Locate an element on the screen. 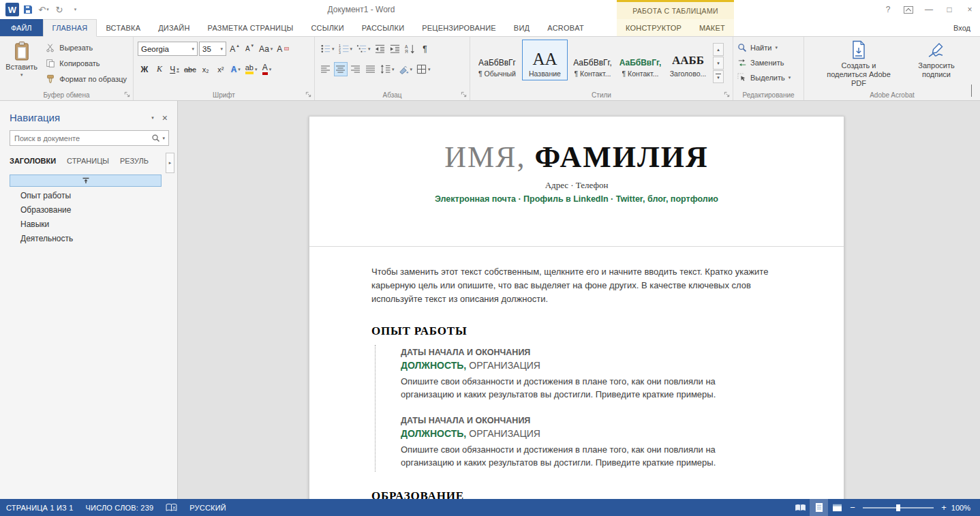 This screenshot has width=980, height=516. education-heading: ОБРАЗОВАНИЕ is located at coordinates (575, 494).